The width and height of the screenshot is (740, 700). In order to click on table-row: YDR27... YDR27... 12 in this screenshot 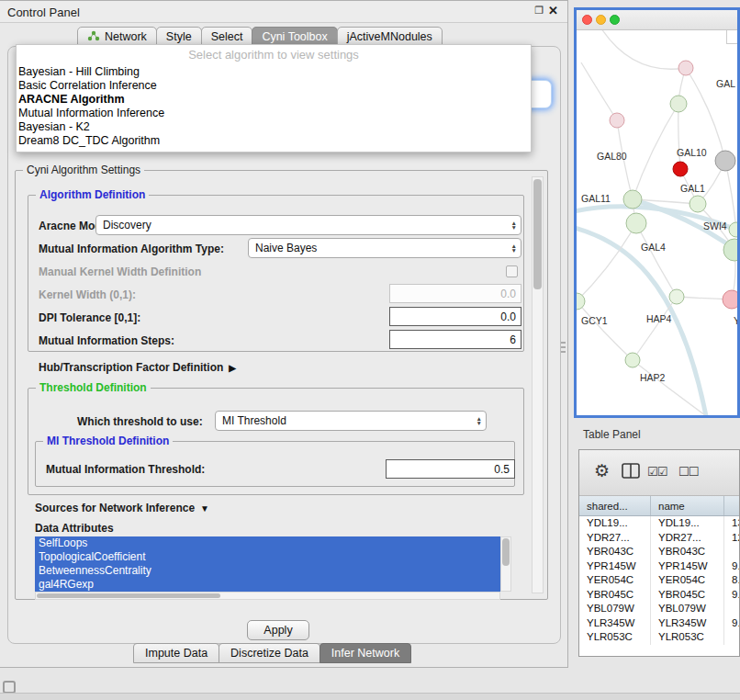, I will do `click(659, 538)`.